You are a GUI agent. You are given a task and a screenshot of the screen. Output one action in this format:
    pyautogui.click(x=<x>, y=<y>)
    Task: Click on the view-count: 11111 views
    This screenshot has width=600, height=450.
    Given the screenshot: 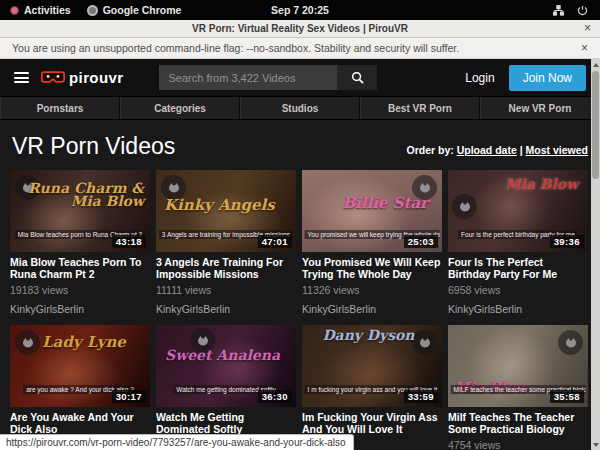 What is the action you would take?
    pyautogui.click(x=226, y=290)
    